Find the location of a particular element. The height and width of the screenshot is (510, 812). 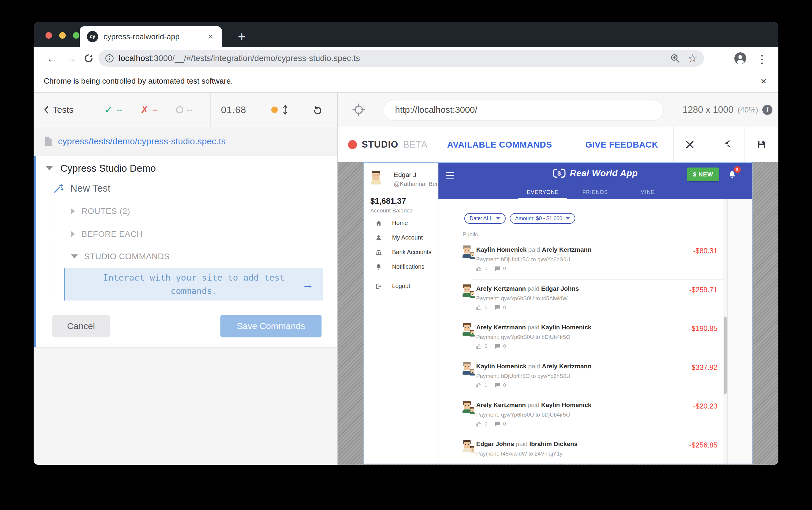

bell-icon is located at coordinates (379, 267).